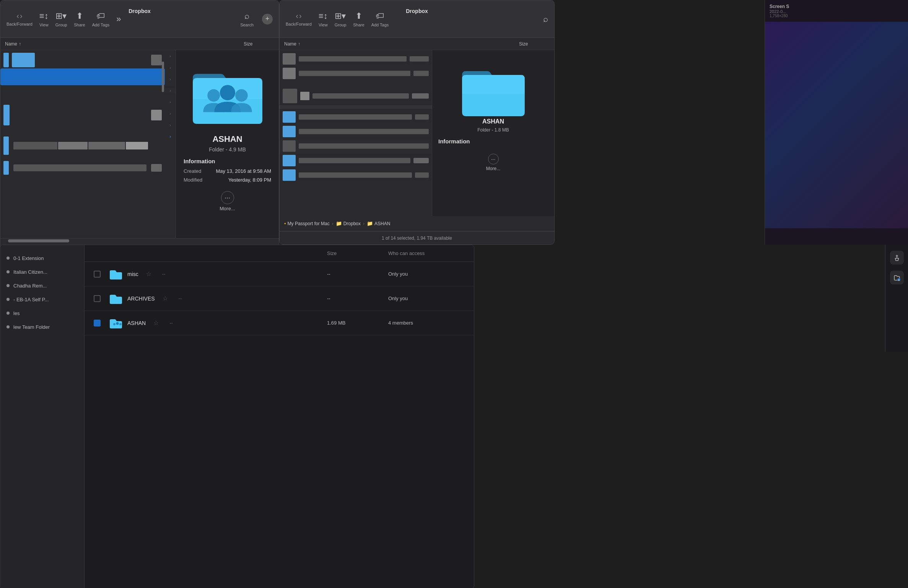 Image resolution: width=908 pixels, height=588 pixels. What do you see at coordinates (140, 19) in the screenshot?
I see `left-toolbar: ‹ › Back/Forward ≡↕ View ⊞▾ Group ⬆ Shar…` at bounding box center [140, 19].